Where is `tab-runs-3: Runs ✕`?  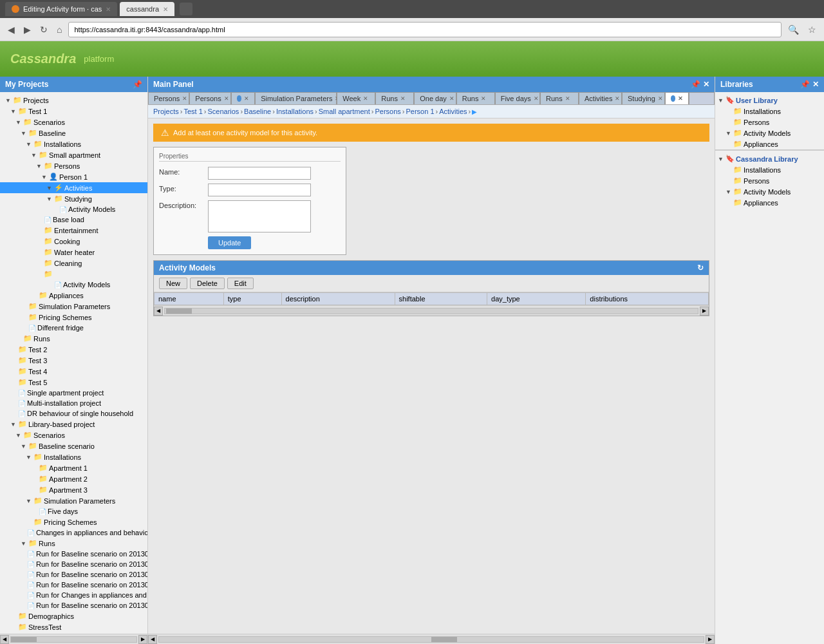 tab-runs-3: Runs ✕ is located at coordinates (559, 98).